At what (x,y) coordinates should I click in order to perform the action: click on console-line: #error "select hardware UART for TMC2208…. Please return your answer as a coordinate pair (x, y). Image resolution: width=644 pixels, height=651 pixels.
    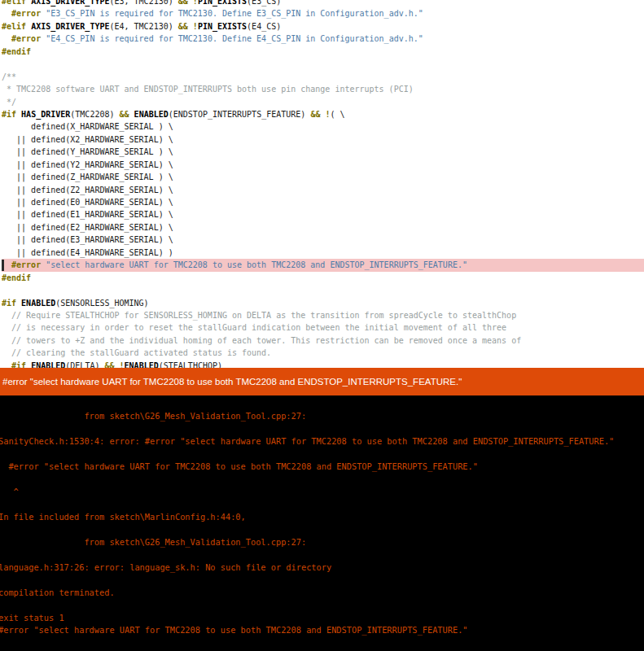
    Looking at the image, I should click on (322, 467).